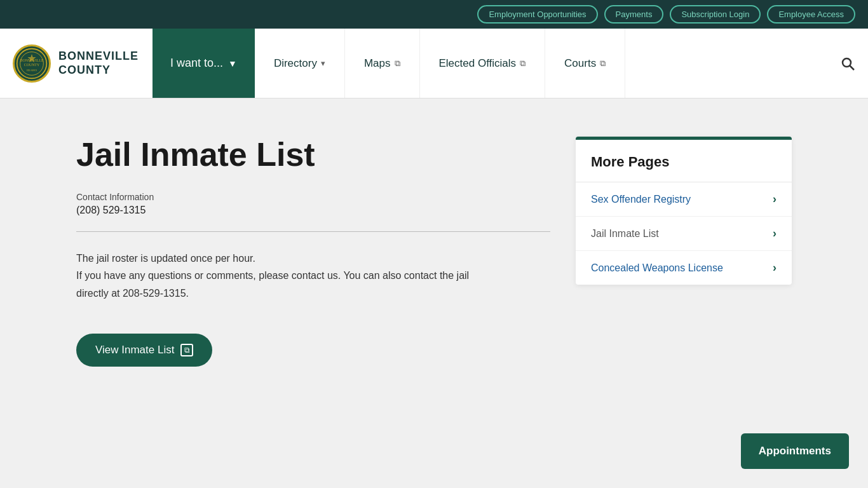  I want to click on jail-inmate-chevron-icon: ›, so click(775, 234).